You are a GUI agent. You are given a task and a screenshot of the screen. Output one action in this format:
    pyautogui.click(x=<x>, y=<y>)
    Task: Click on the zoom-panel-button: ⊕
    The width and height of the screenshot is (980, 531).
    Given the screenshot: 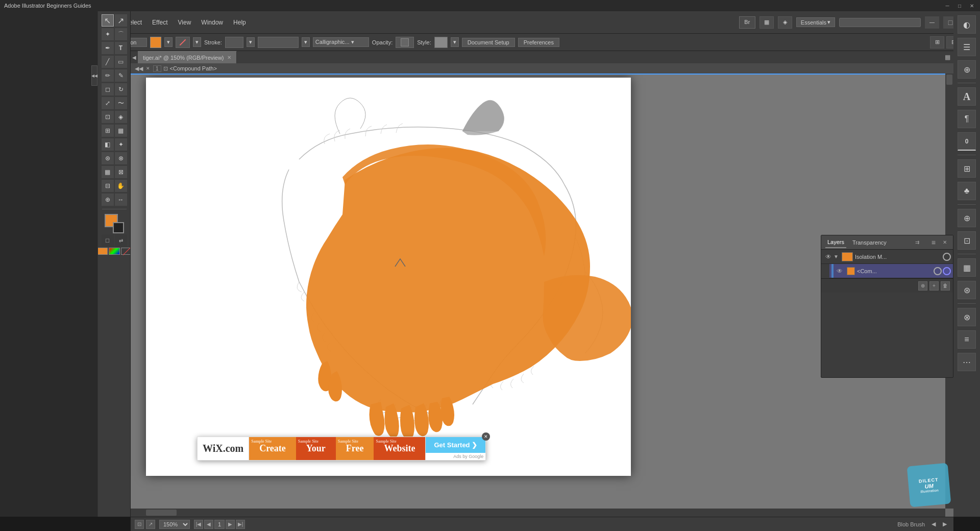 What is the action you would take?
    pyautogui.click(x=967, y=69)
    